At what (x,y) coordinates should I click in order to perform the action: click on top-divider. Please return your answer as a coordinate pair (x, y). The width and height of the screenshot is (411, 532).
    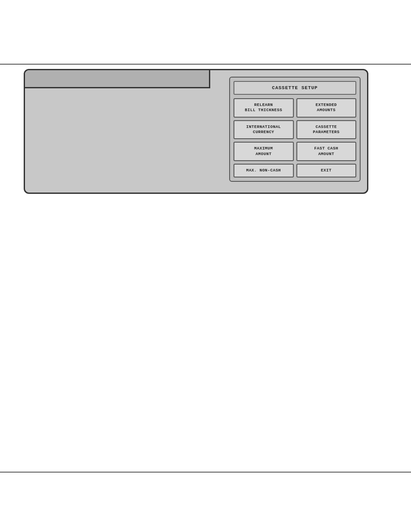
    Looking at the image, I should click on (206, 64).